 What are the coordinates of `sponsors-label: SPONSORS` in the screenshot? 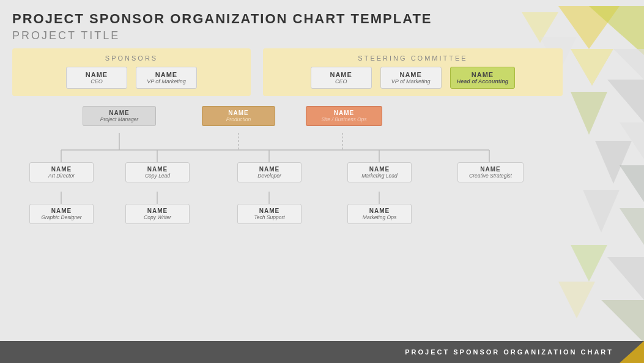 It's located at (131, 58).